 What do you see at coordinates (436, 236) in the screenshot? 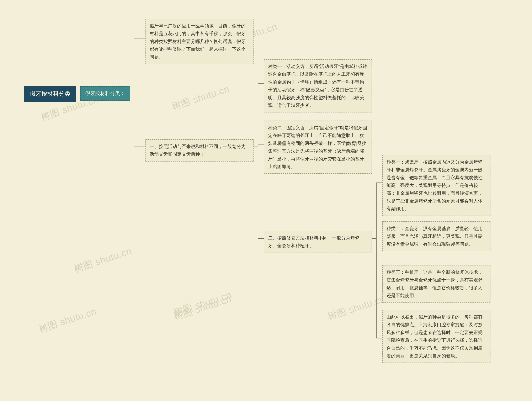
I see `cat2-item2-node: 种类二：全瓷牙，没有金属基底，质量轻，使用舒服，而且光泽与真牙相近，更美观。只是…` at bounding box center [436, 236].